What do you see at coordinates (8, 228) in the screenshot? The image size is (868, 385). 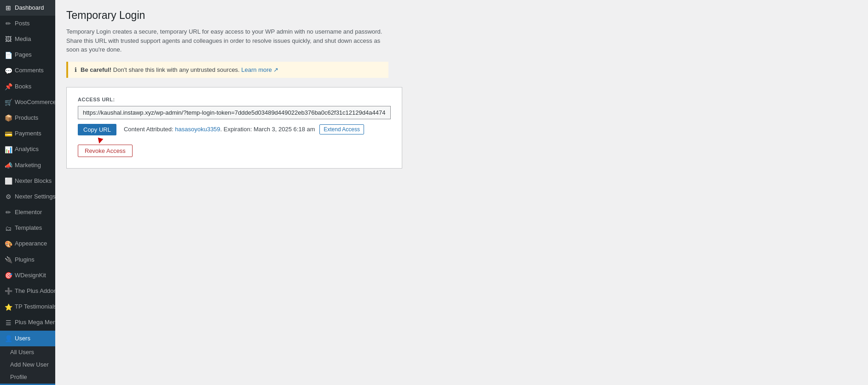 I see `templates-icon: 🗂` at bounding box center [8, 228].